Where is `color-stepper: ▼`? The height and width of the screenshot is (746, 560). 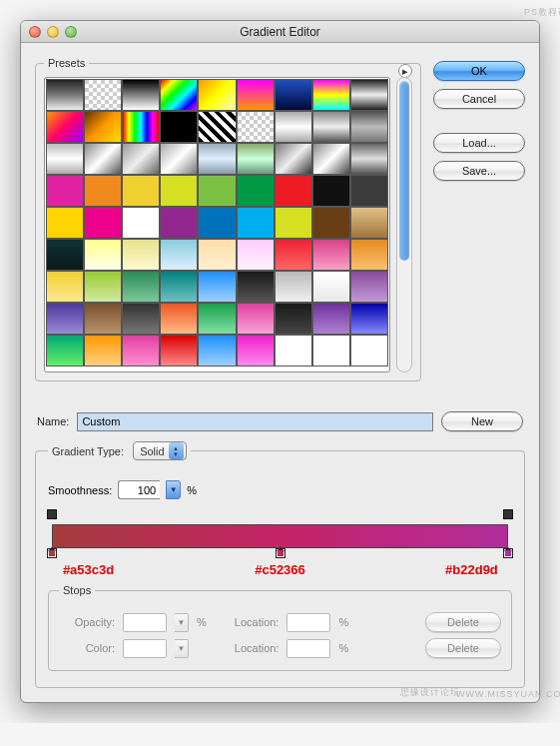
color-stepper: ▼ is located at coordinates (182, 649).